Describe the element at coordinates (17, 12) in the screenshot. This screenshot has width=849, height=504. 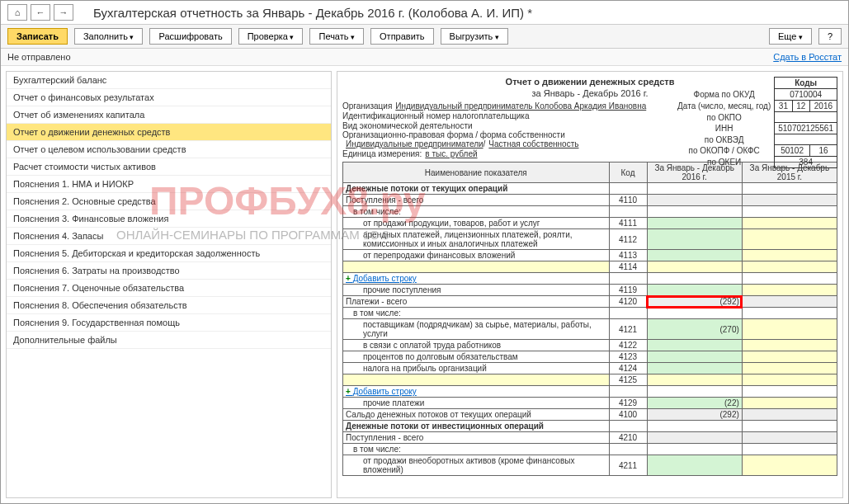
I see `home-icon: ⌂` at that location.